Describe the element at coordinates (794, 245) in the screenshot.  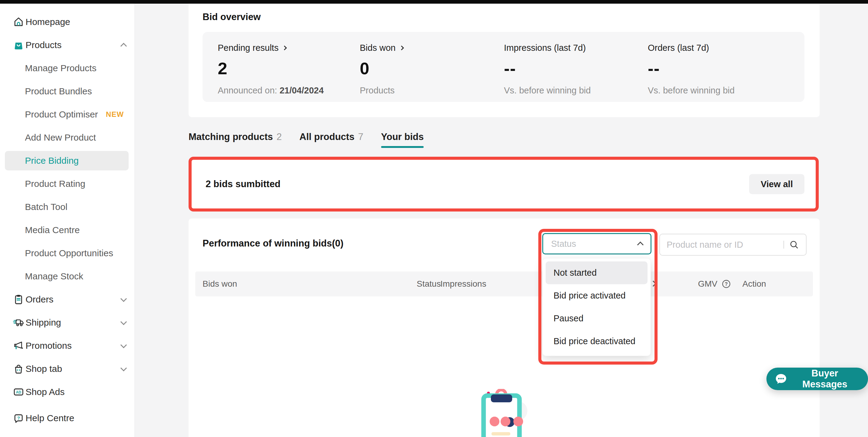
I see `search-icon` at that location.